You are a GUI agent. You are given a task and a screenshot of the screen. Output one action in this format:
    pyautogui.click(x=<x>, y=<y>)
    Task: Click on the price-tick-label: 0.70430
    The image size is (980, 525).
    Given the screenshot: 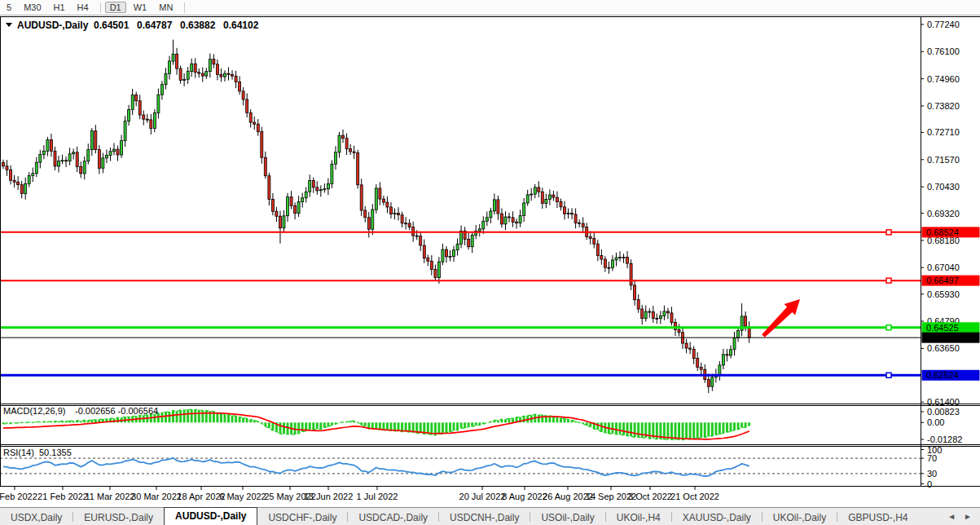 What is the action you would take?
    pyautogui.click(x=943, y=187)
    